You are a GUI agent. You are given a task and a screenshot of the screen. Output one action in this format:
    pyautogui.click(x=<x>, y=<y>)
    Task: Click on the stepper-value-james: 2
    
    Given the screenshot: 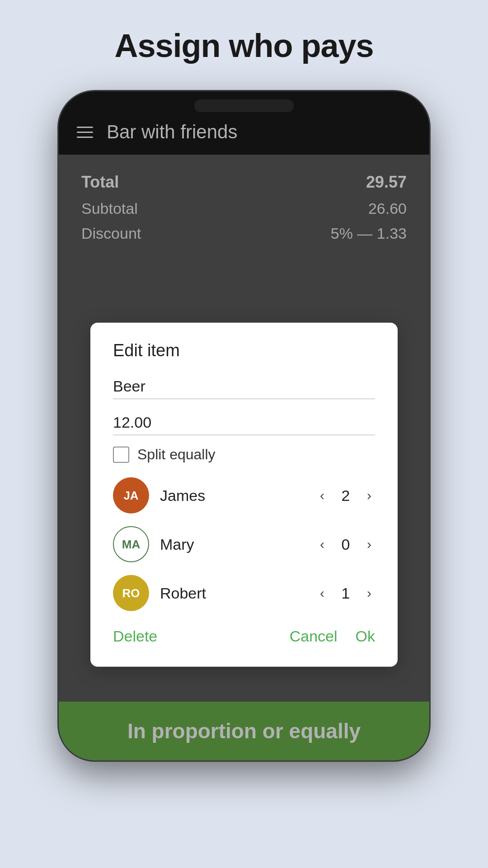 What is the action you would take?
    pyautogui.click(x=346, y=495)
    